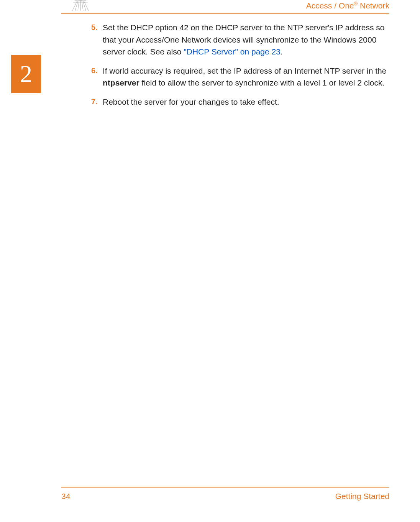  Describe the element at coordinates (97, 102) in the screenshot. I see `step-number: 7.` at that location.